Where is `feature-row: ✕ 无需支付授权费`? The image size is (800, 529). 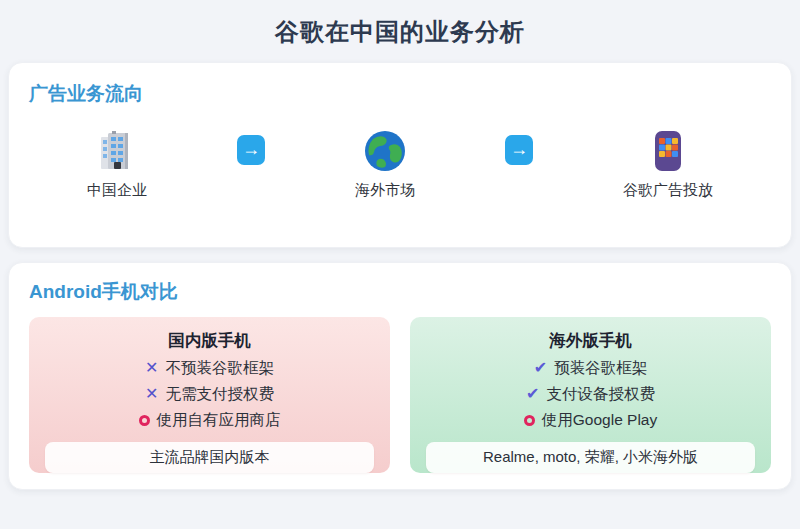
feature-row: ✕ 无需支付授权费 is located at coordinates (210, 394).